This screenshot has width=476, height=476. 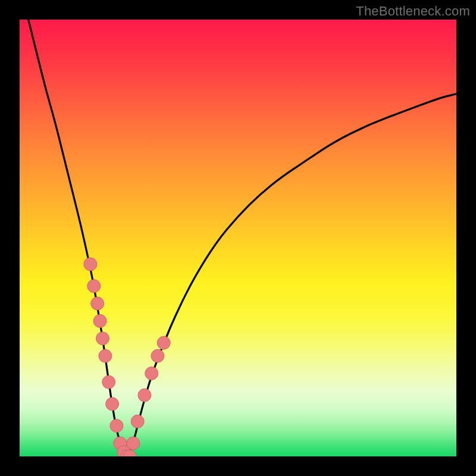 I want to click on watermark-text: TheBottleneck.com, so click(x=413, y=11).